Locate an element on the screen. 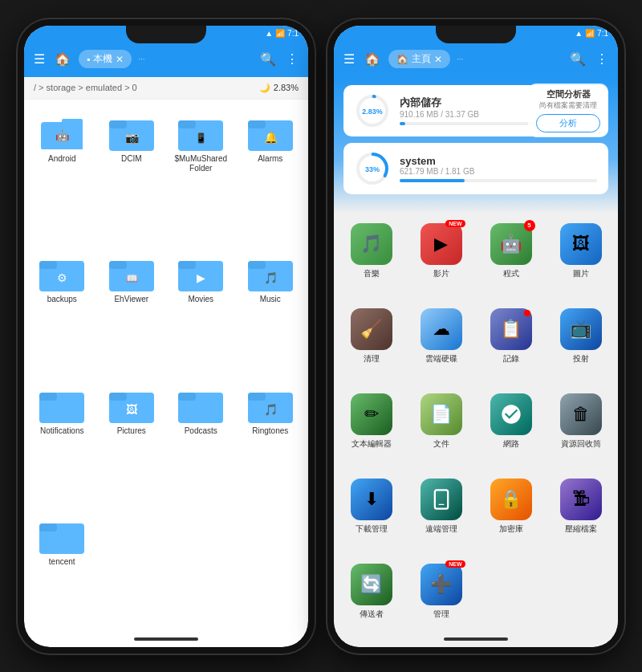 This screenshot has height=672, width=642. app-remote-icon is located at coordinates (441, 499).